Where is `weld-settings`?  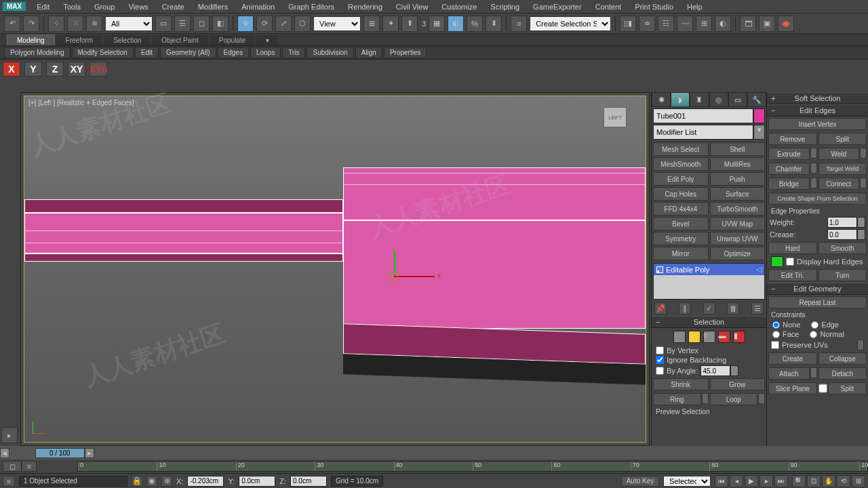
weld-settings is located at coordinates (863, 153).